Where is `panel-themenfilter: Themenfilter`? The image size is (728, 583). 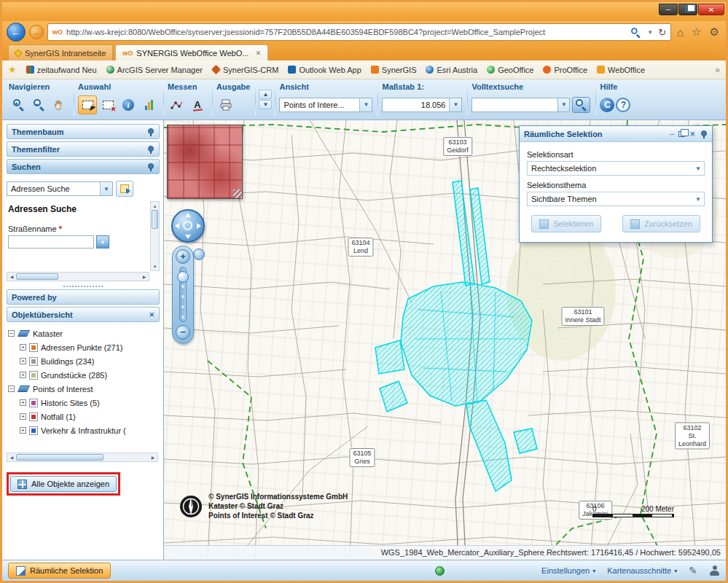 panel-themenfilter: Themenfilter is located at coordinates (83, 149).